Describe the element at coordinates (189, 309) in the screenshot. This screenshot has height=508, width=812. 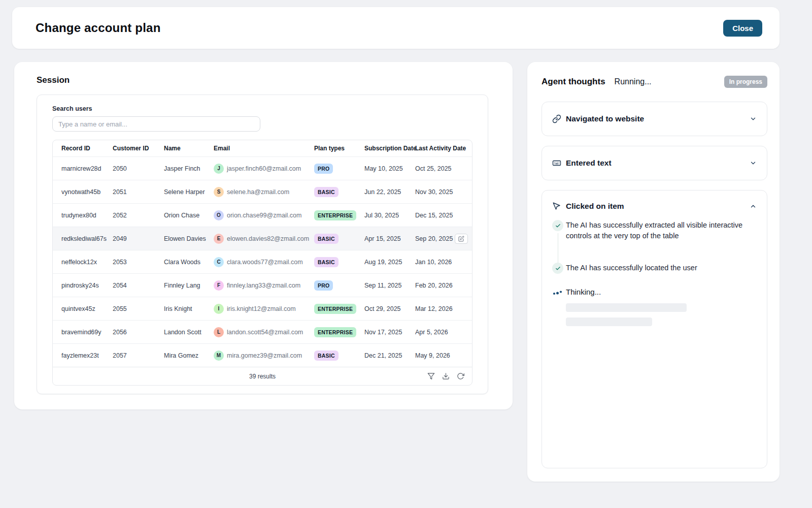
I see `cell-name: Iris Knight` at that location.